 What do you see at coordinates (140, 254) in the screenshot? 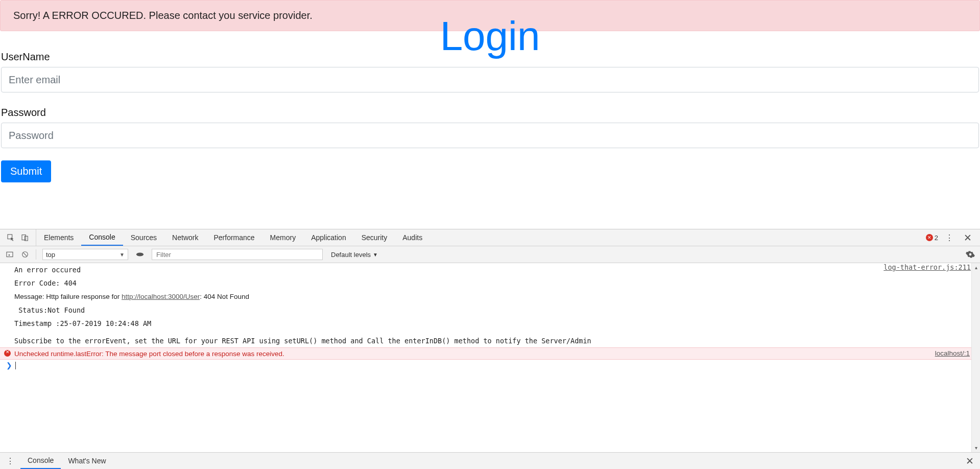
I see `live-expression-icon` at bounding box center [140, 254].